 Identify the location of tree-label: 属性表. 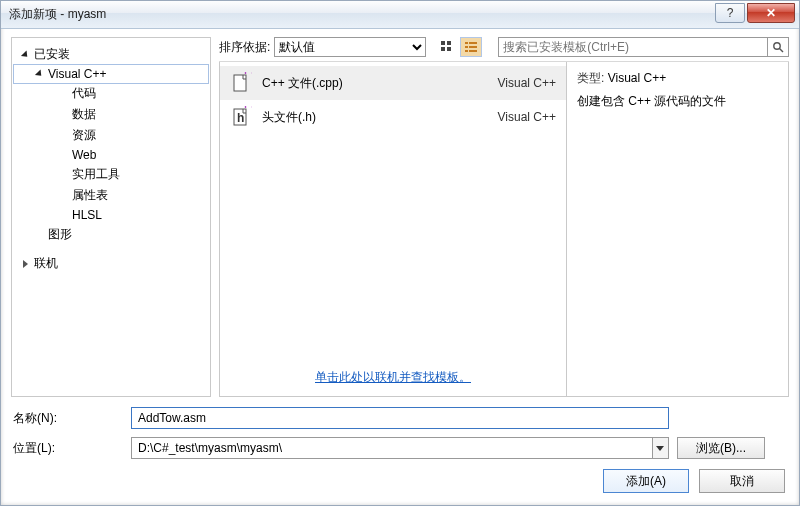
(90, 196).